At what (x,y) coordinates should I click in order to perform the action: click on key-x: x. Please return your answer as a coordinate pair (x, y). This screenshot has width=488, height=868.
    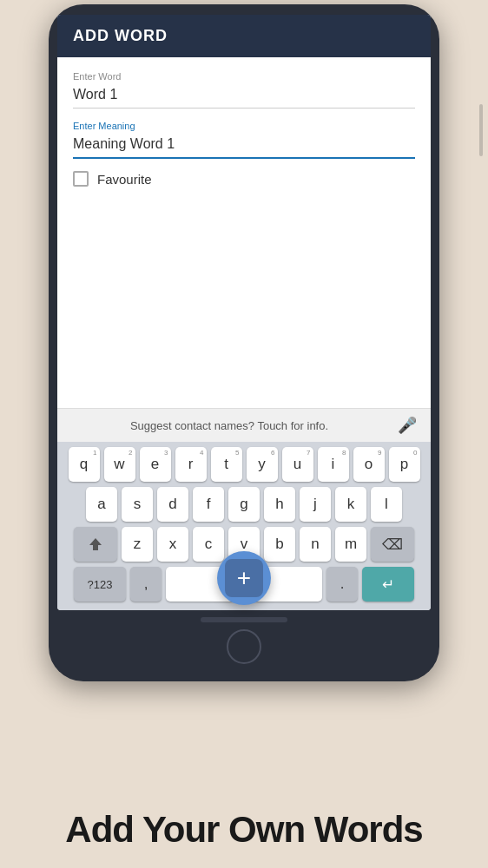
    Looking at the image, I should click on (173, 544).